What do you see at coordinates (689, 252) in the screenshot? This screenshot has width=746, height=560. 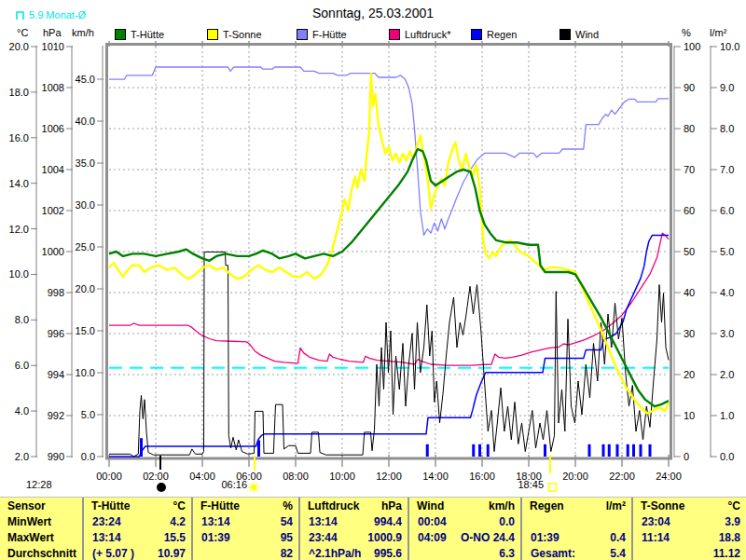 I see `tick-label-humidity: 50` at bounding box center [689, 252].